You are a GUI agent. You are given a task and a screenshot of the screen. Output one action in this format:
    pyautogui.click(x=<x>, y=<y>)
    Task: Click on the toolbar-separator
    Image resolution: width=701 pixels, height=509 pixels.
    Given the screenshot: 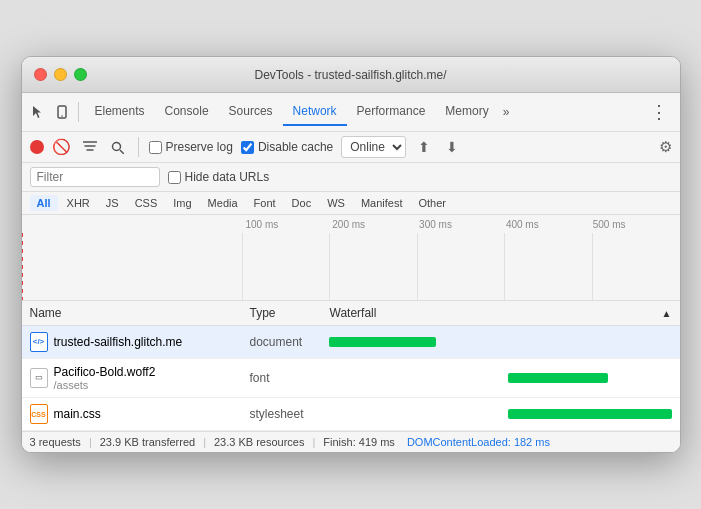 What is the action you would take?
    pyautogui.click(x=78, y=112)
    